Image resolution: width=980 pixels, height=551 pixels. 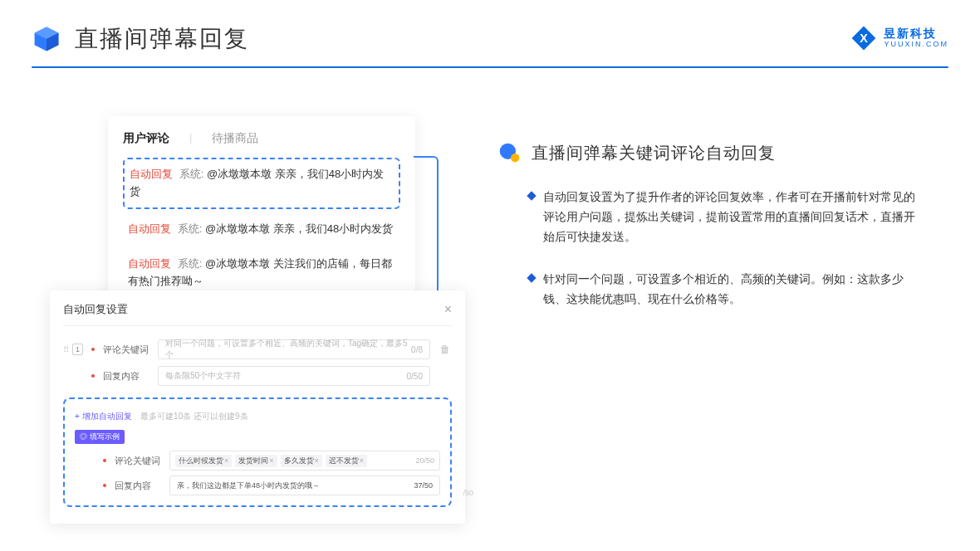 What do you see at coordinates (490, 67) in the screenshot?
I see `header-divider` at bounding box center [490, 67].